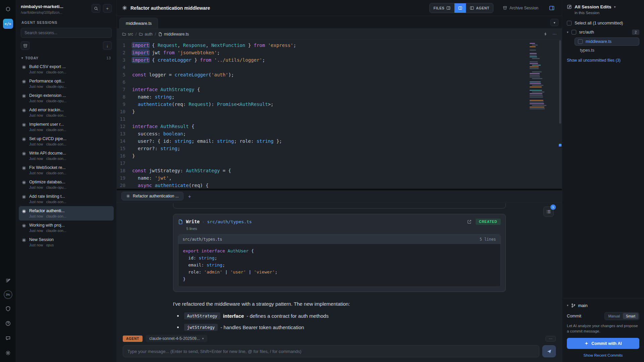  What do you see at coordinates (70, 110) in the screenshot?
I see `session-title: Add error trackin...` at bounding box center [70, 110].